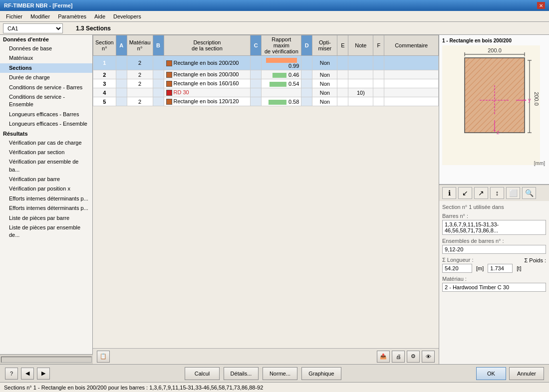 This screenshot has width=549, height=392. Describe the element at coordinates (266, 75) in the screenshot. I see `table-row: 22Rectangle en bois 200/3000.46Non` at that location.